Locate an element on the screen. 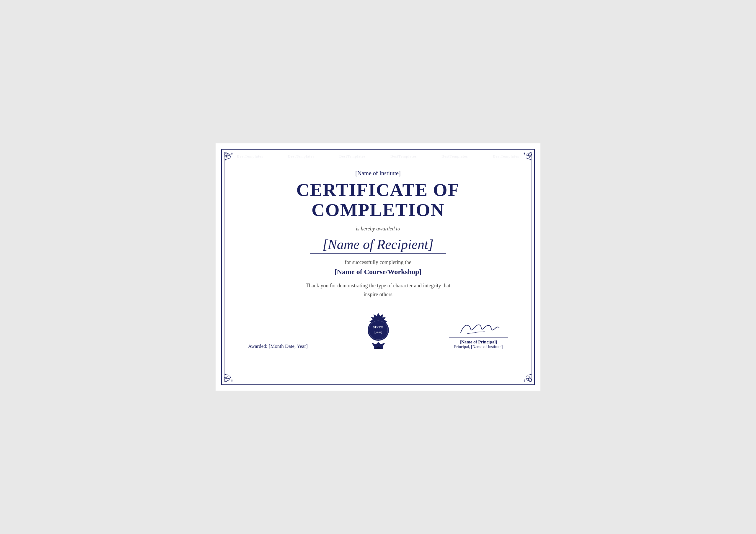 This screenshot has height=534, width=756. for-completing-label: for successfully completing the is located at coordinates (378, 263).